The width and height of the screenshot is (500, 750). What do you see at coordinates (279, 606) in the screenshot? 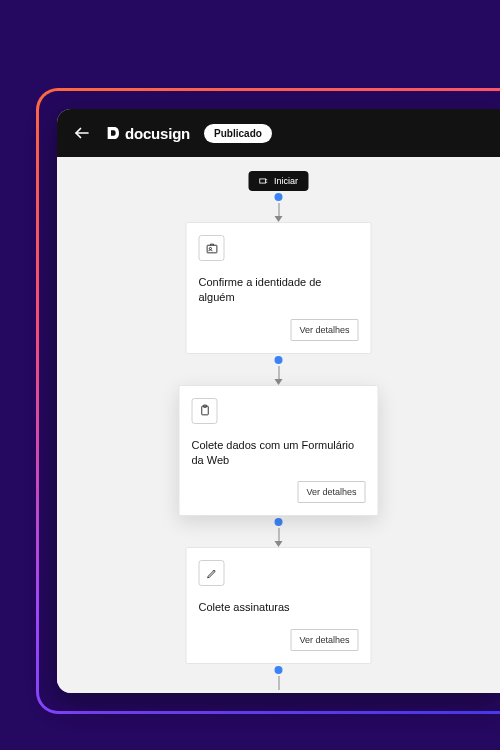
I see `step-card-signatures: Colete assinaturas Ver detalhes` at bounding box center [279, 606].